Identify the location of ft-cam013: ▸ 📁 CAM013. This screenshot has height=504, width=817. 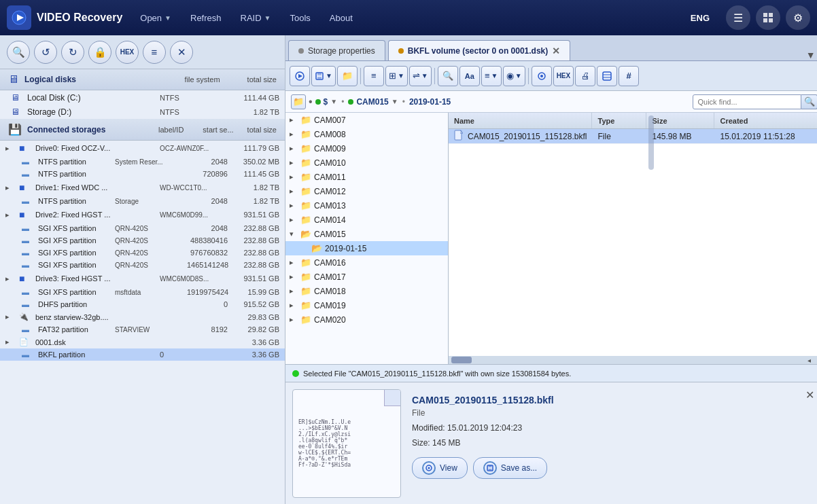
(367, 205).